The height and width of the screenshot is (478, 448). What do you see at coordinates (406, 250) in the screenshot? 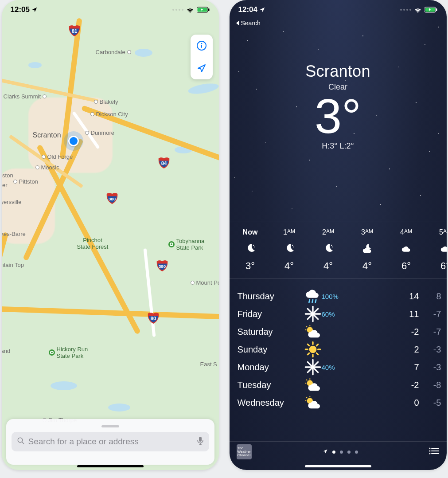
I see `hour-column: 4AM 6°` at bounding box center [406, 250].